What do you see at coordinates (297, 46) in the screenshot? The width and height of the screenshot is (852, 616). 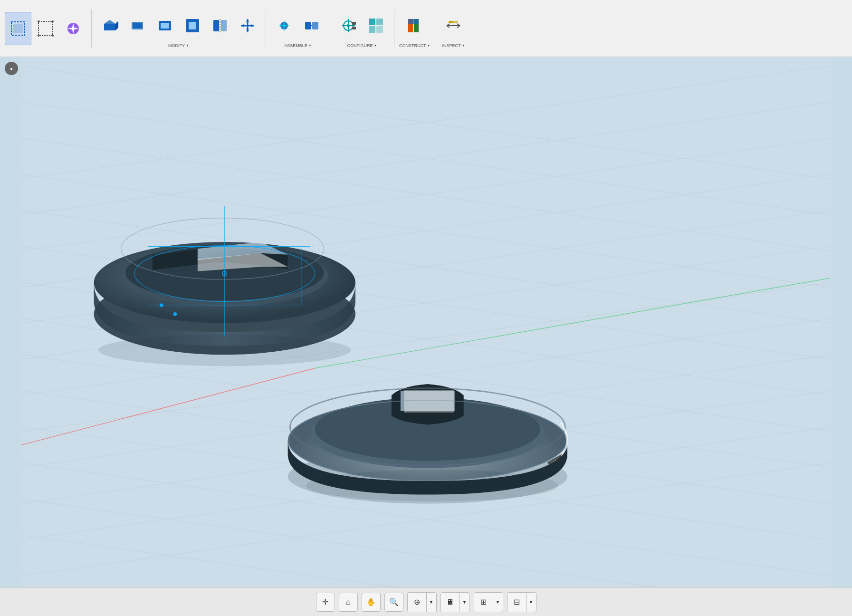 I see `assemble-label: ASSEMBLE ▼` at bounding box center [297, 46].